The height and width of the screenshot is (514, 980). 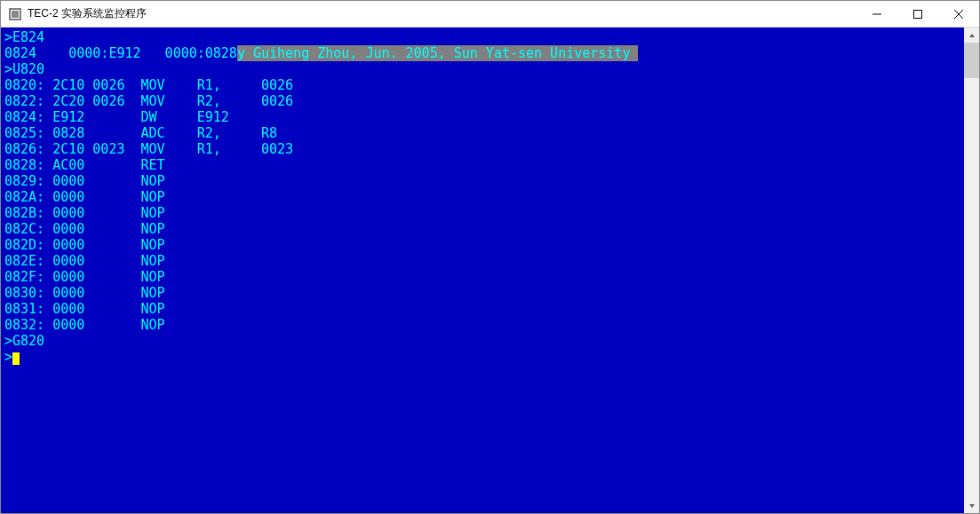 What do you see at coordinates (85, 293) in the screenshot?
I see `terminal-text: 0830: 0000 NOP` at bounding box center [85, 293].